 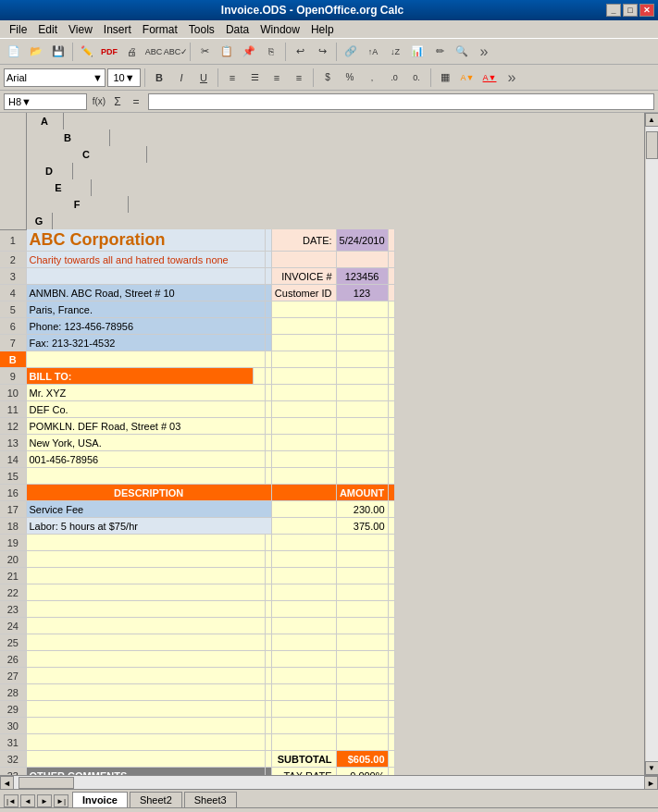 I want to click on new-button: 📄, so click(x=14, y=52).